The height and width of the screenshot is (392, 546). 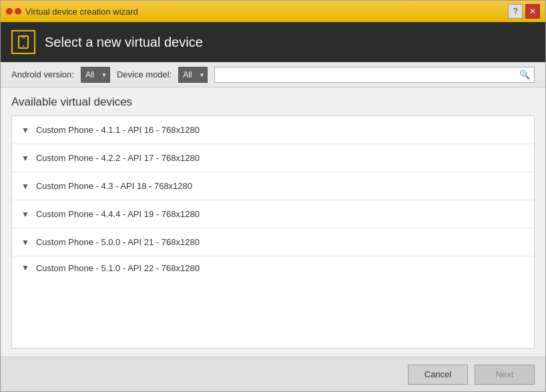 I want to click on android-version-select-wrapper: All, so click(x=95, y=75).